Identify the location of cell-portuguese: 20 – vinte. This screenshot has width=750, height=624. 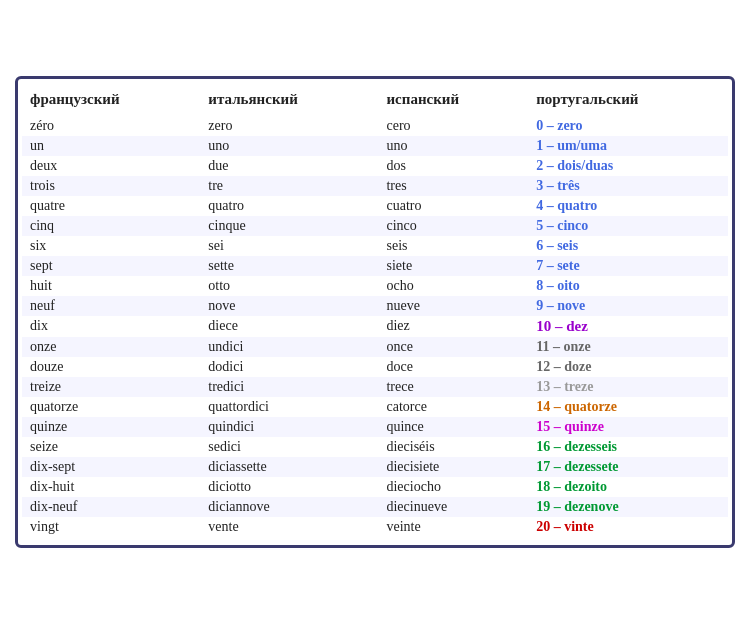
(628, 527).